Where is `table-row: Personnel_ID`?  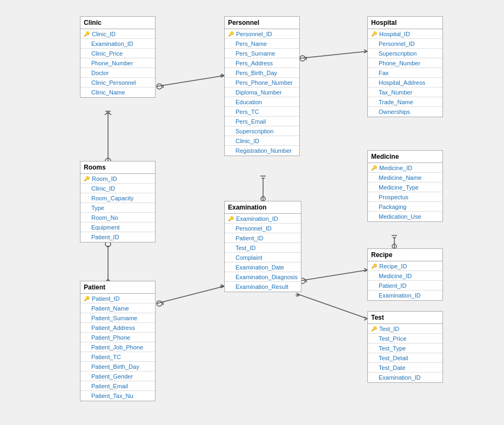 table-row: Personnel_ID is located at coordinates (263, 228).